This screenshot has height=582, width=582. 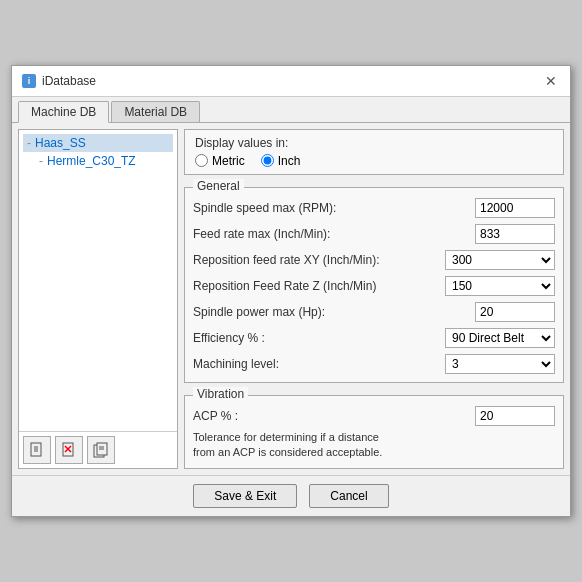 I want to click on left-toolbar, so click(x=98, y=450).